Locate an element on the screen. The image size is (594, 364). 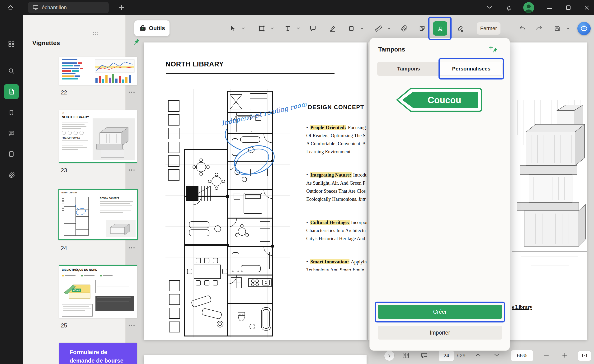
shapes-tool is located at coordinates (351, 28).